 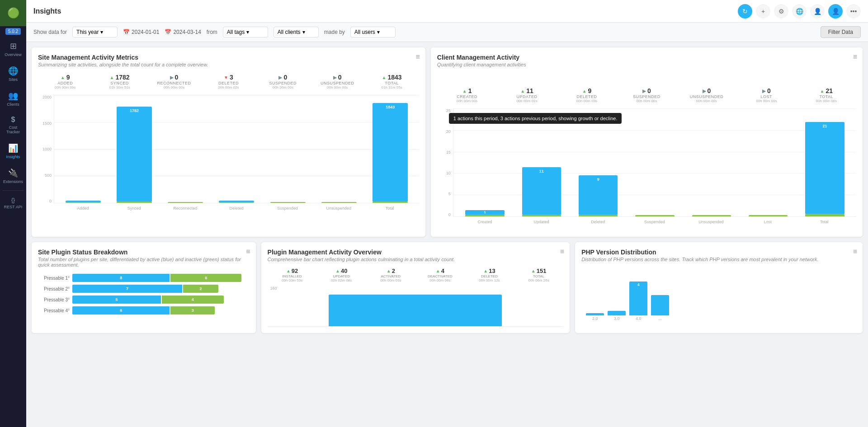 What do you see at coordinates (127, 289) in the screenshot?
I see `active-bar: 7` at bounding box center [127, 289].